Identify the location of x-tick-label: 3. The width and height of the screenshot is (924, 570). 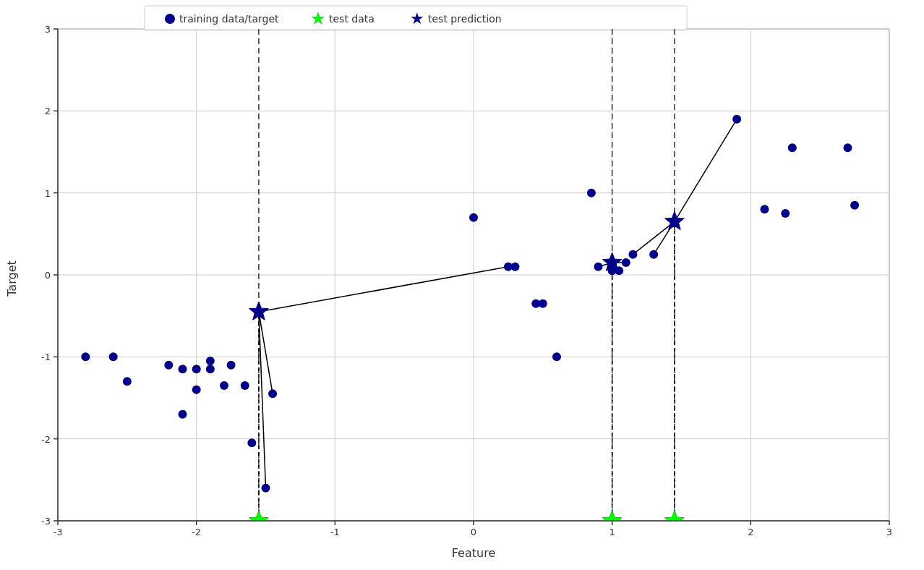
(889, 532).